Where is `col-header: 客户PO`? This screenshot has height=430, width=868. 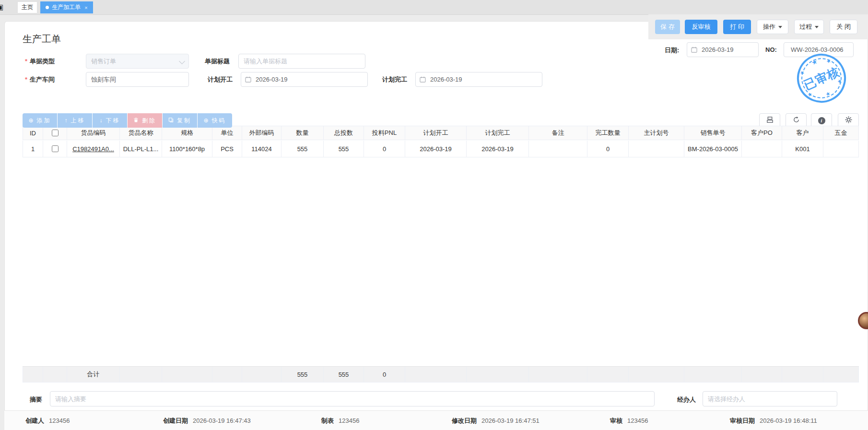 col-header: 客户PO is located at coordinates (762, 133).